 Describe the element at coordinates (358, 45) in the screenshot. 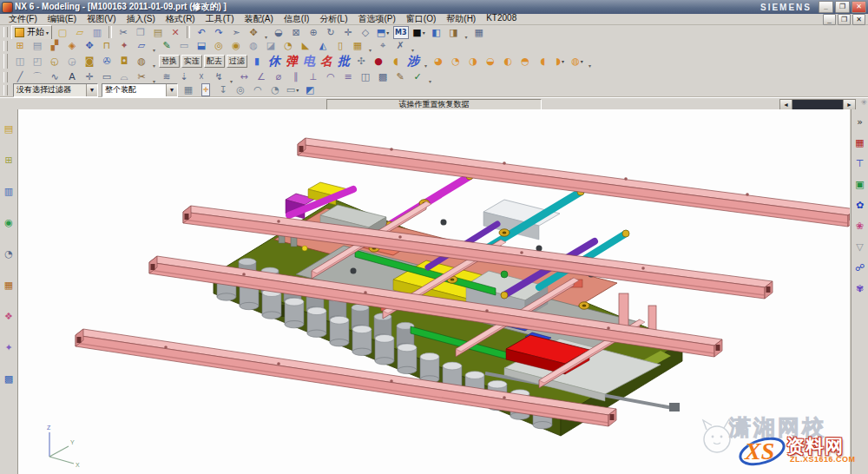

I see `pattern-feature-button: ▦` at that location.